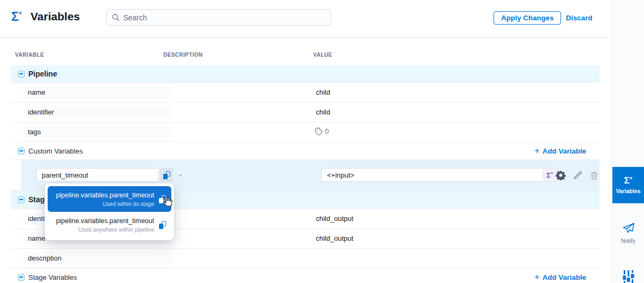 Image resolution: width=644 pixels, height=283 pixels. I want to click on search-input, so click(224, 18).